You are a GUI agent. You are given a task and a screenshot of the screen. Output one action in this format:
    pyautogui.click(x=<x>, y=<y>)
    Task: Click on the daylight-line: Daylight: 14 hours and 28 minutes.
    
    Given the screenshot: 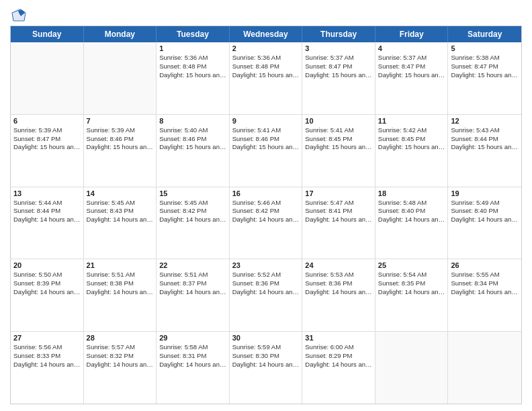 What is the action you would take?
    pyautogui.click(x=339, y=365)
    